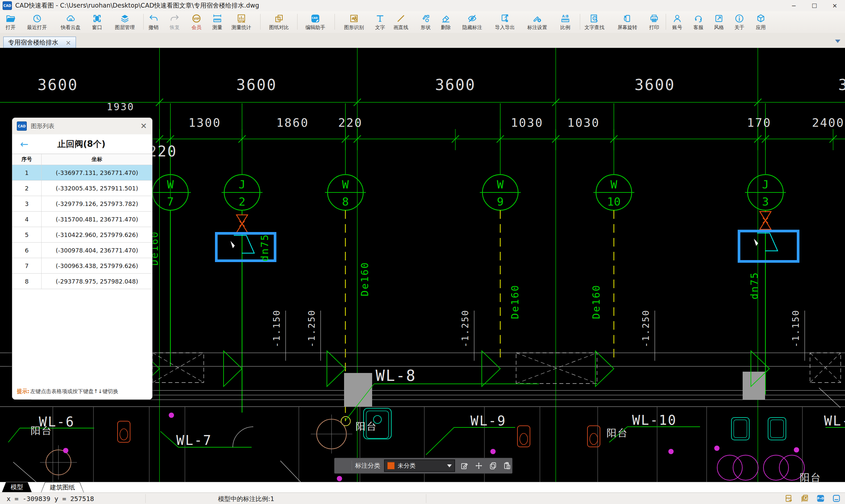 The image size is (845, 504). What do you see at coordinates (507, 466) in the screenshot?
I see `paste-annotation-icon` at bounding box center [507, 466].